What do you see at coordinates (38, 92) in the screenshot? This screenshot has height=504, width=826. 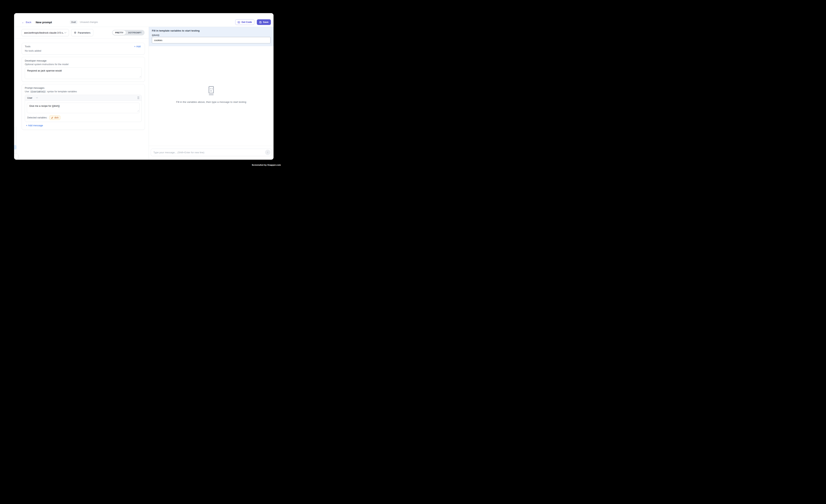 I see `variable-syntax-chip: {{variable}}` at bounding box center [38, 92].